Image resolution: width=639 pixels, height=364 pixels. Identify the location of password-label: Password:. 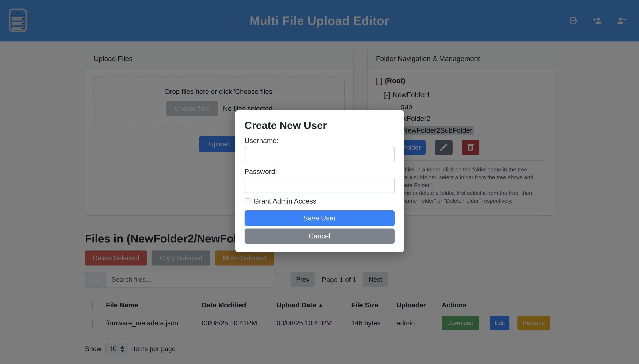
(320, 172).